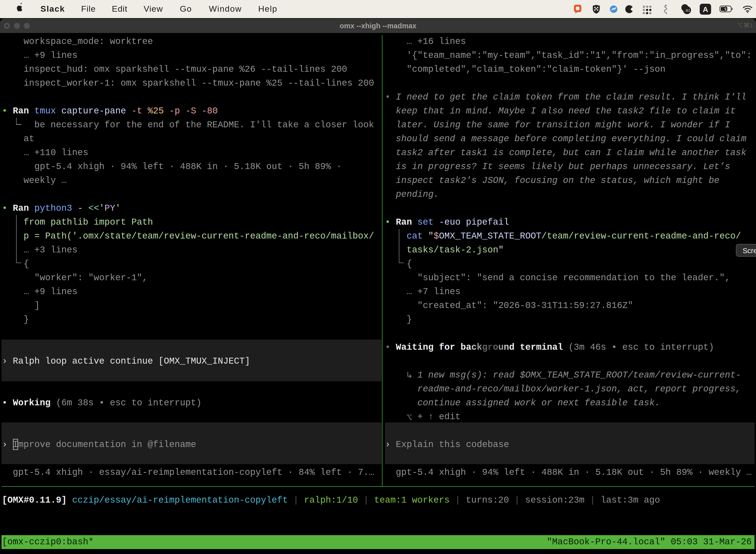 Image resolution: width=756 pixels, height=554 pixels. Describe the element at coordinates (687, 10) in the screenshot. I see `svg-text: ..61` at that location.